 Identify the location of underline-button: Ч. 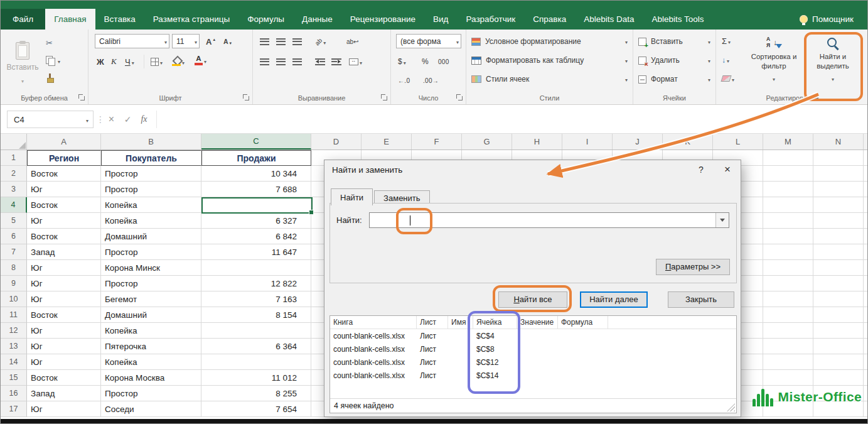
(129, 62).